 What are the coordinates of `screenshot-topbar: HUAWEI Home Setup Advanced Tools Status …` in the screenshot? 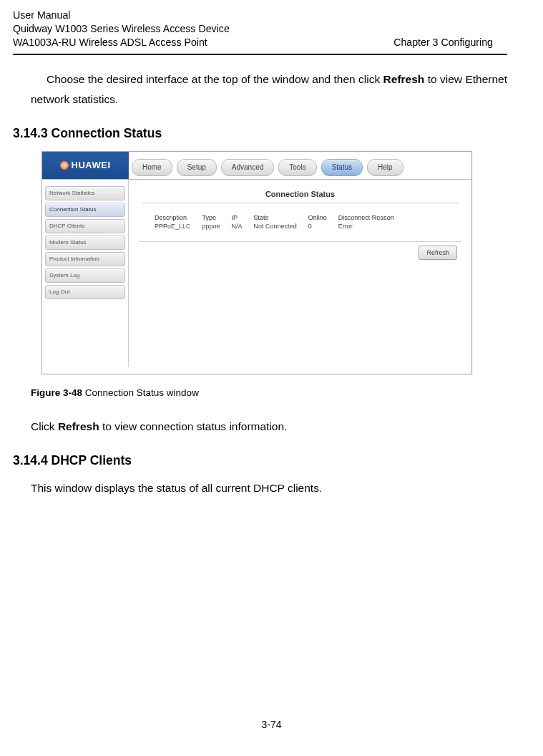 It's located at (257, 165).